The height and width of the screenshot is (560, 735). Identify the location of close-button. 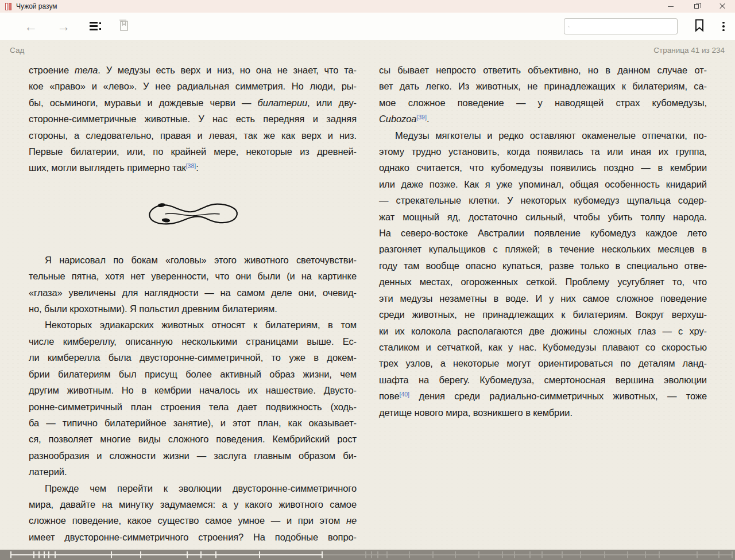
(722, 6).